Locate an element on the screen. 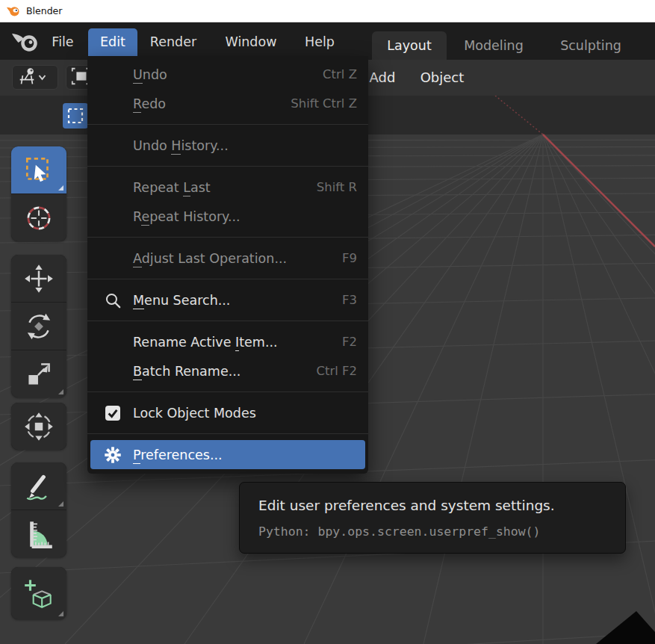 The image size is (655, 644). topbar: File Edit Render Window Help Layout Mode… is located at coordinates (327, 41).